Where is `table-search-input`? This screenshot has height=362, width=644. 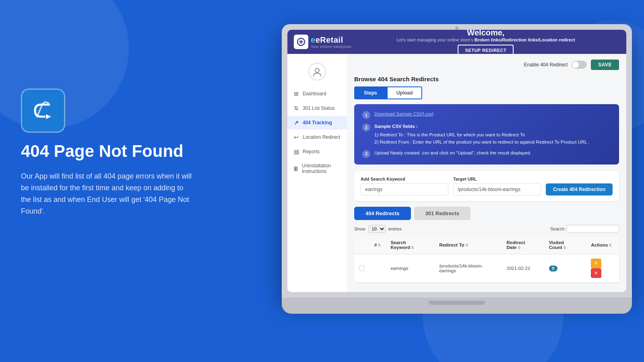
table-search-input is located at coordinates (593, 229).